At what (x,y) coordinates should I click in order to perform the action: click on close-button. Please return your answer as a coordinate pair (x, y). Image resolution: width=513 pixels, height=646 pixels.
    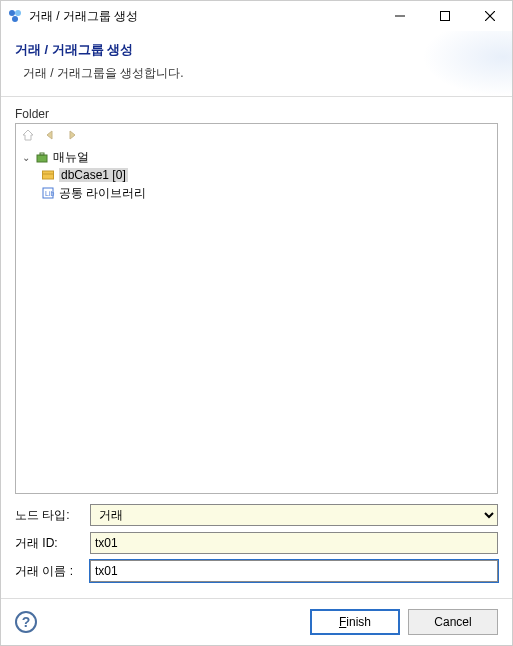
    Looking at the image, I should click on (490, 16).